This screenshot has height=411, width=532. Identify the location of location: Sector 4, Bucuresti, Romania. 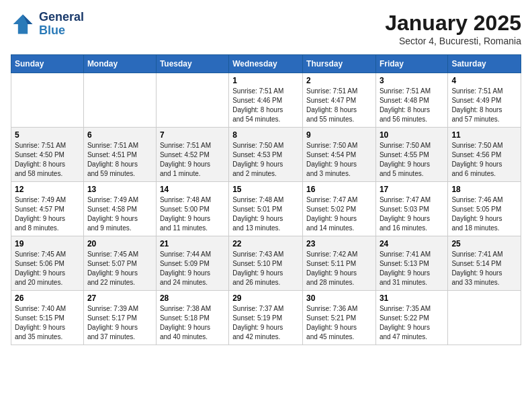
(453, 41).